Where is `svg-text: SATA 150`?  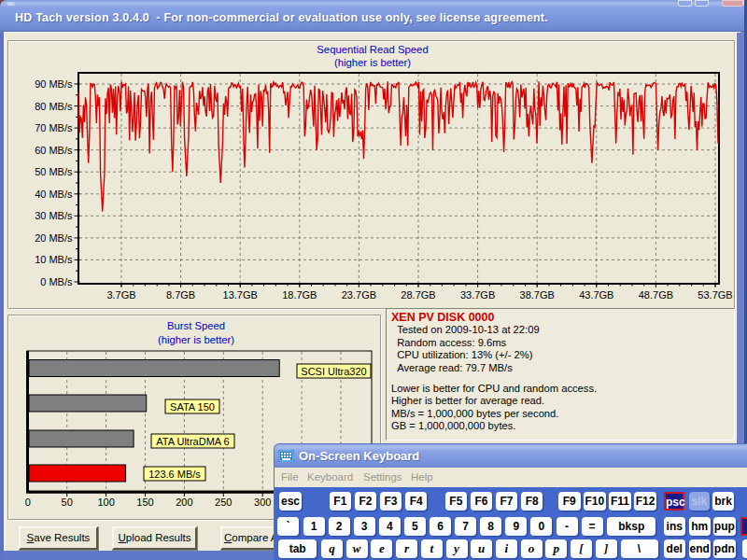 svg-text: SATA 150 is located at coordinates (192, 407).